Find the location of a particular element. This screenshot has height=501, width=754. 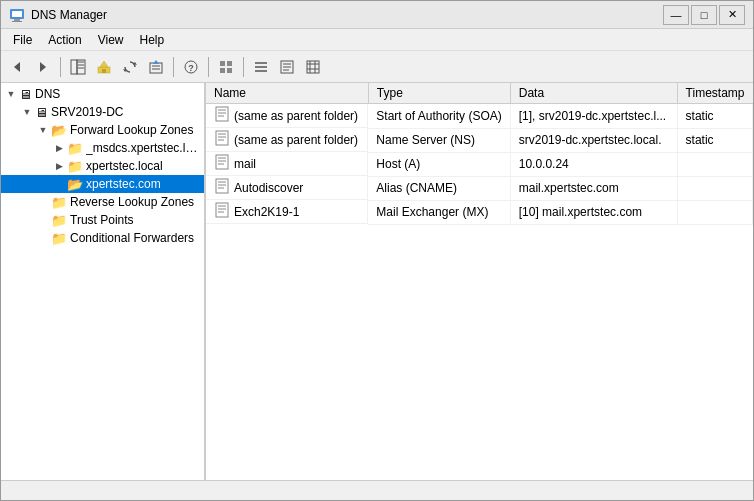

folder-trust-points-icon: 📁 is located at coordinates (59, 220).